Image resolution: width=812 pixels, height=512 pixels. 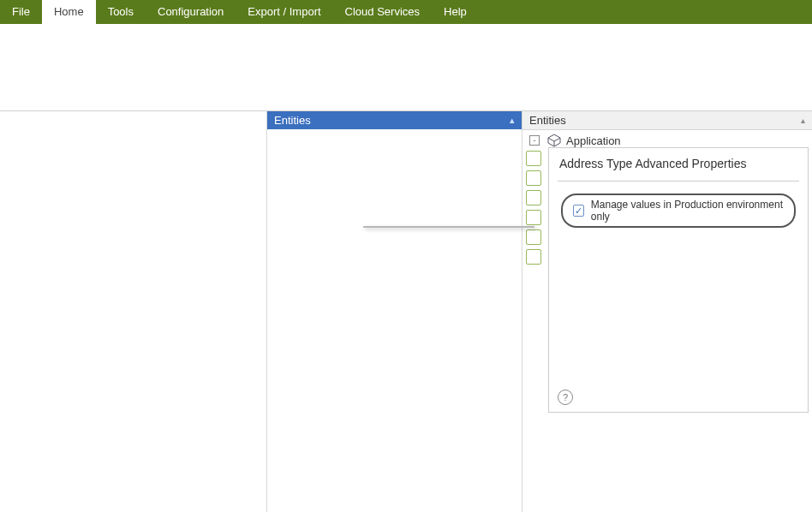 I want to click on menu-export-import: Export / Import, so click(x=284, y=12).